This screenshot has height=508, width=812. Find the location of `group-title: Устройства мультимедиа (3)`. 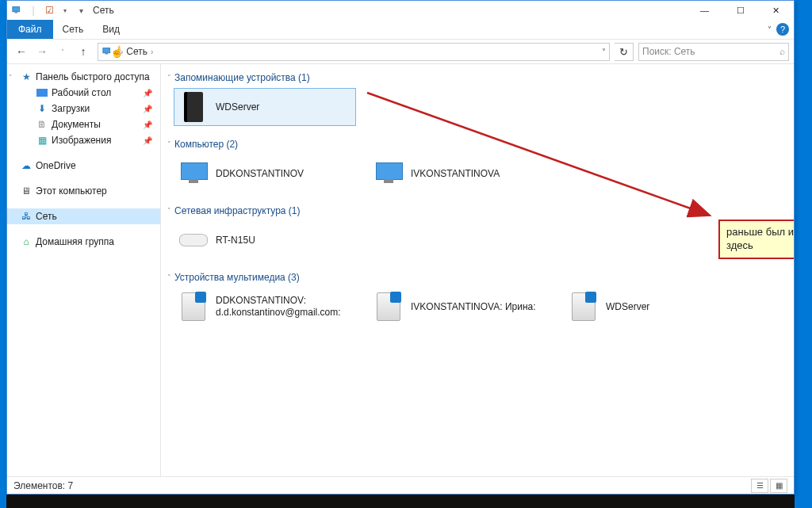

group-title: Устройства мультимедиа (3) is located at coordinates (237, 277).